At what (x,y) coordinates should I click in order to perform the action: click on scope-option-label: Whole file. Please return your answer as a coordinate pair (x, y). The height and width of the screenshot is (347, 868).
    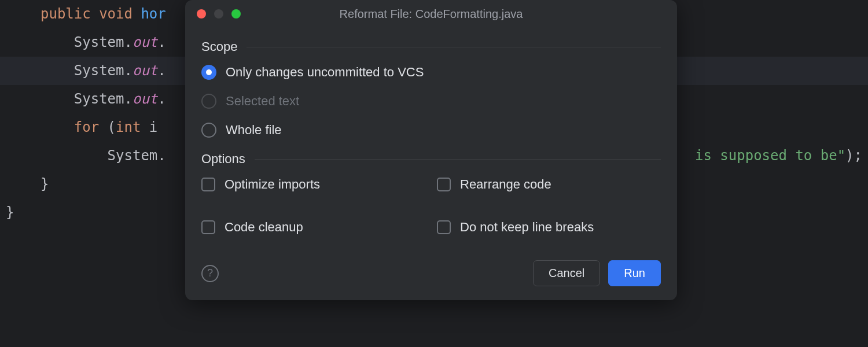
    Looking at the image, I should click on (253, 130).